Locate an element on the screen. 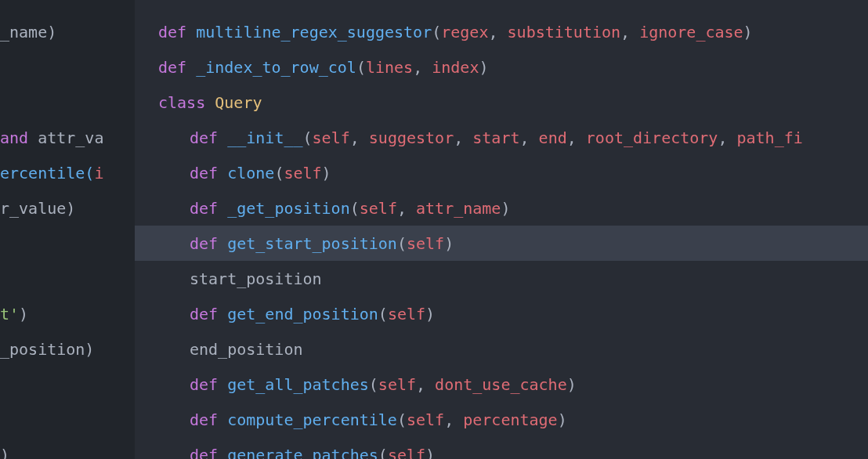 The height and width of the screenshot is (459, 868). param: i is located at coordinates (99, 173).